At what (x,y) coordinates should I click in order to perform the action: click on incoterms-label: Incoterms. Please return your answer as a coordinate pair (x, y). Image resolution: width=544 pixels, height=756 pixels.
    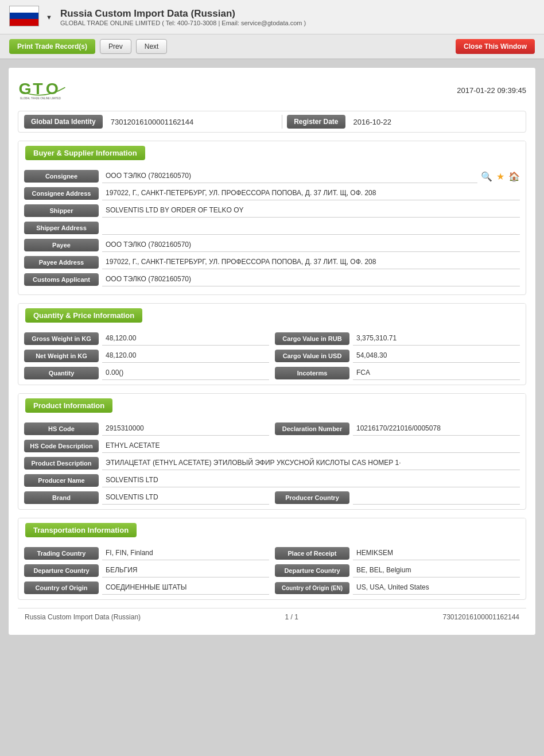
    Looking at the image, I should click on (312, 373).